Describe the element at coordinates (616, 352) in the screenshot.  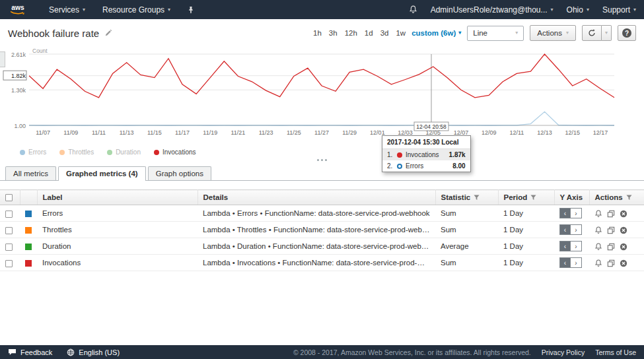
I see `terms-of-use-link: Terms of Use` at that location.